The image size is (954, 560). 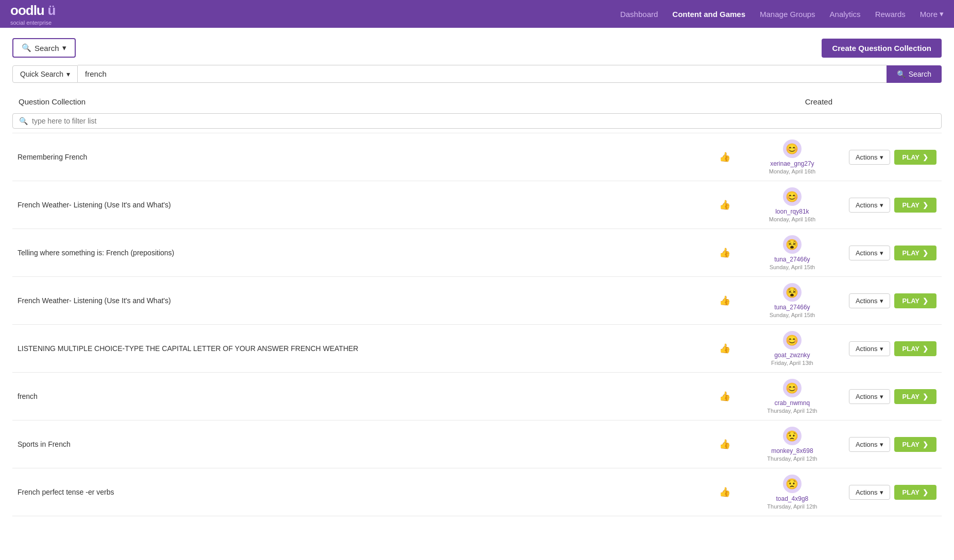 I want to click on create-question-collection-button: Create Question Collection, so click(x=882, y=48).